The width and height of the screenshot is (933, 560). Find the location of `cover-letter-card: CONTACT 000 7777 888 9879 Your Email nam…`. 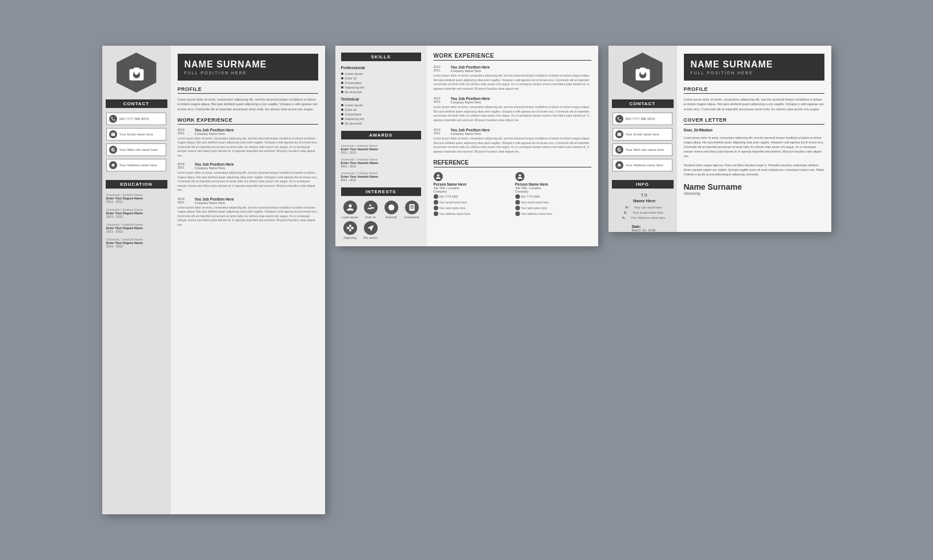

cover-letter-card: CONTACT 000 7777 888 9879 Your Email nam… is located at coordinates (720, 139).